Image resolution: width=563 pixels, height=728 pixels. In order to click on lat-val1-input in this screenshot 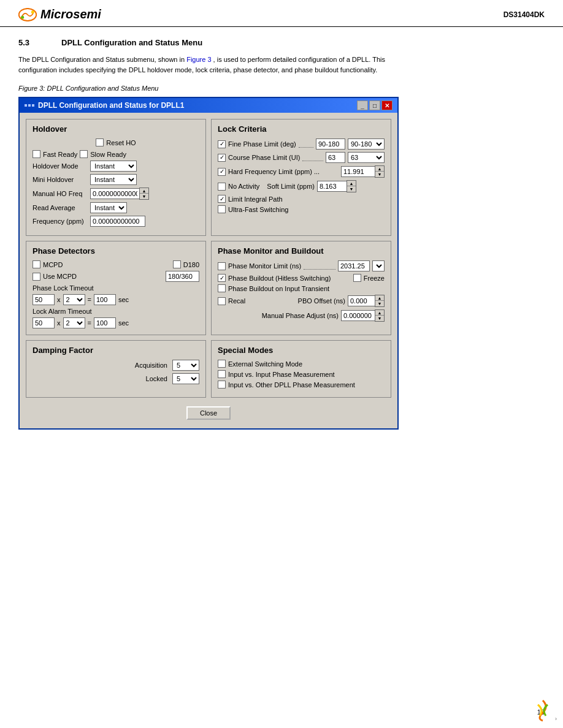, I will do `click(44, 323)`.